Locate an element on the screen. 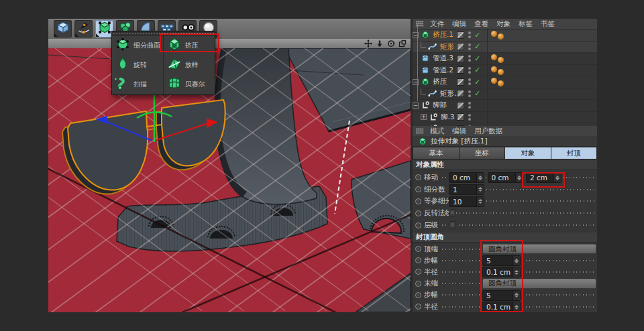  tree-row: 管道.3 ✓ is located at coordinates (504, 59).